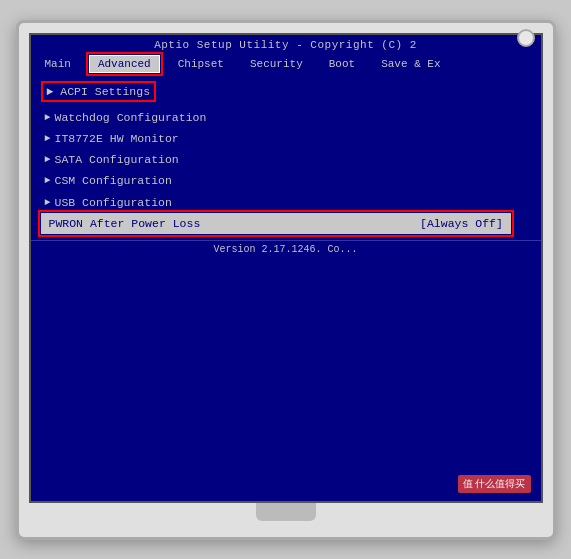 This screenshot has width=571, height=559. What do you see at coordinates (48, 118) in the screenshot?
I see `watchdog-arrow: ►` at bounding box center [48, 118].